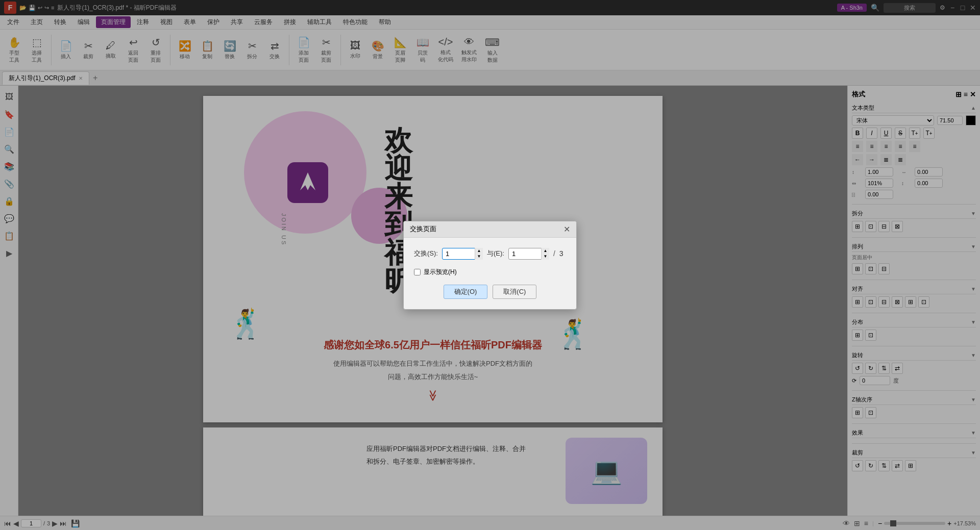  I want to click on exchange-spin-down: ▼, so click(479, 257).